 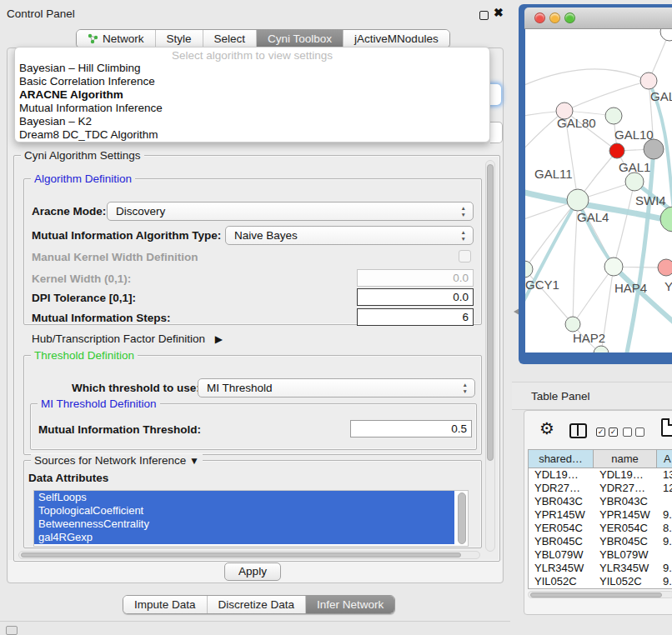 I want to click on settings-scrollbar-track, so click(x=490, y=356).